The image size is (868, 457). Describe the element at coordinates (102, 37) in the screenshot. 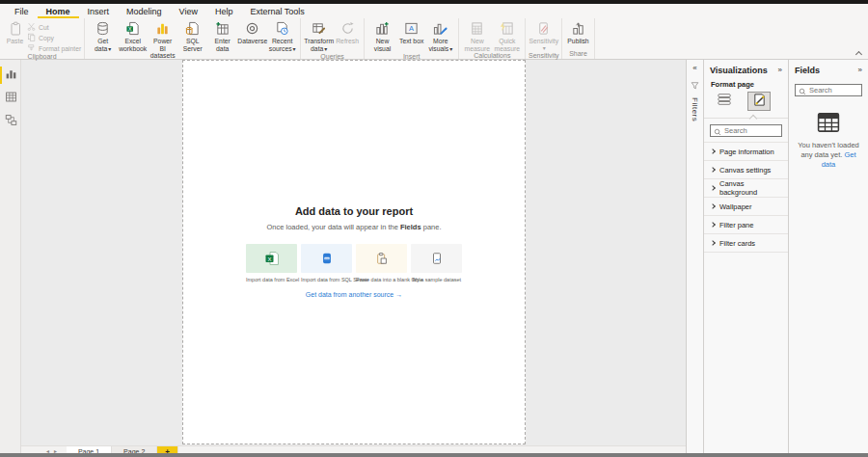

I see `get-data-button: Get data▾` at that location.